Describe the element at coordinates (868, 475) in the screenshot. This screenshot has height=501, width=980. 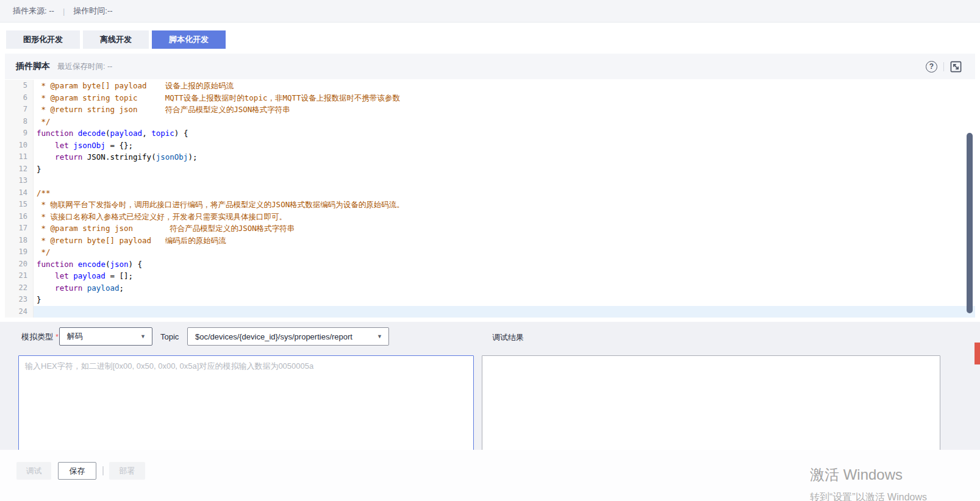
I see `watermark-line1: 激活 Windows` at that location.